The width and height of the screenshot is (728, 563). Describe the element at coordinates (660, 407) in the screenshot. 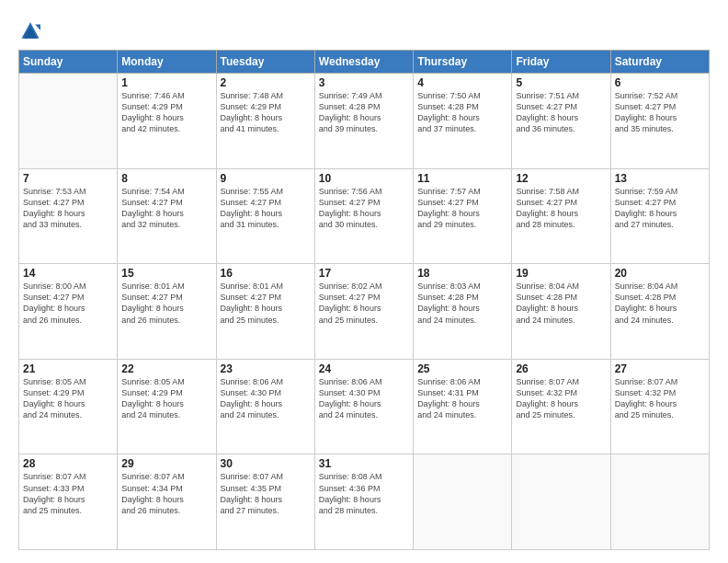

I see `calendar-cell: 27Sunrise: 8:07 AM Sunset: 4:32 PM Dayli…` at that location.